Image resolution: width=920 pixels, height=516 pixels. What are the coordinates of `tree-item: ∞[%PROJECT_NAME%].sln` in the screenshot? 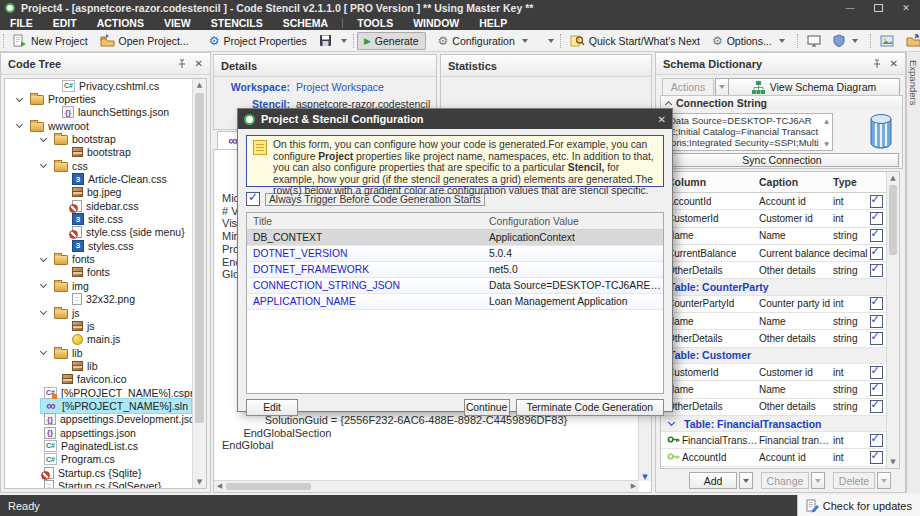 It's located at (106, 406).